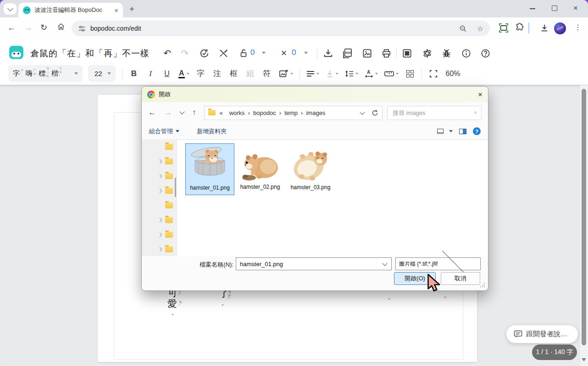 This screenshot has width=588, height=366. I want to click on debug-button, so click(446, 53).